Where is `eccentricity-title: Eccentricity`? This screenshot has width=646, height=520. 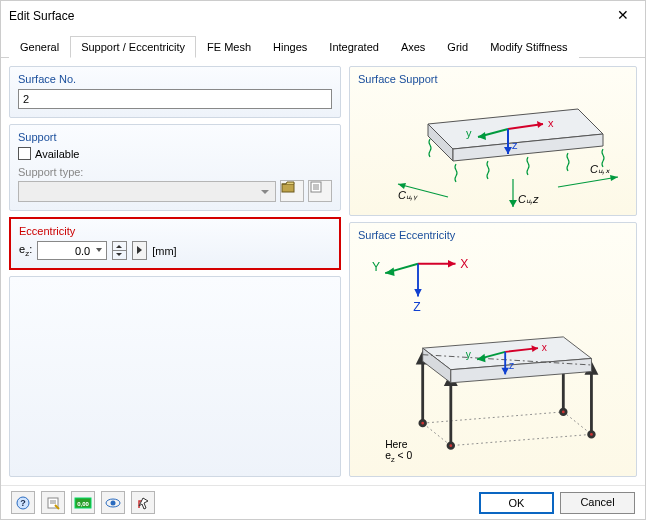
eccentricity-title: Eccentricity is located at coordinates (175, 231).